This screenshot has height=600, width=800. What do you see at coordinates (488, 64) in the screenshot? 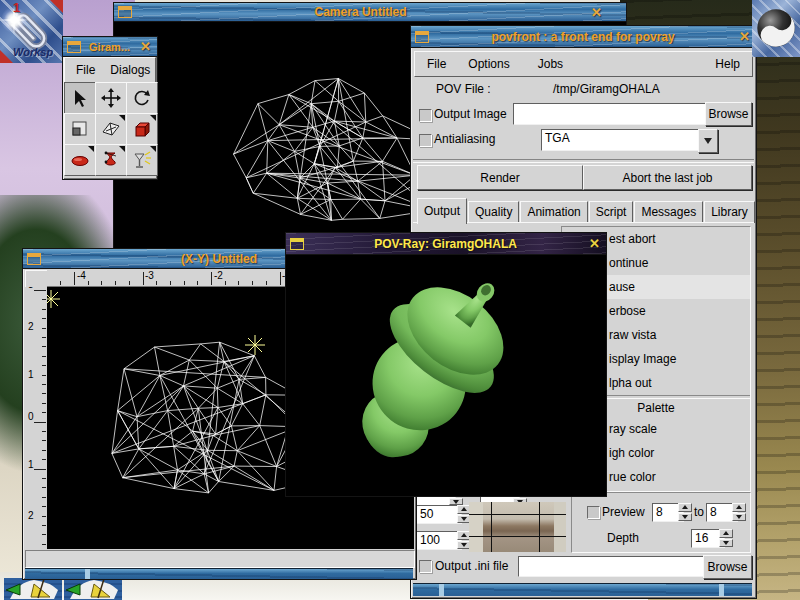
I see `menu-options: Options` at bounding box center [488, 64].